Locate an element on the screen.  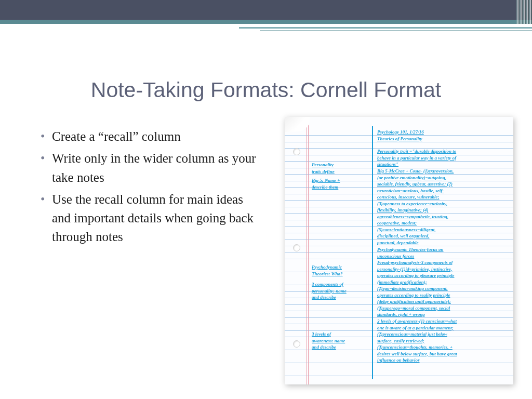
bullet-item: Create a “recall” column is located at coordinates (152, 137).